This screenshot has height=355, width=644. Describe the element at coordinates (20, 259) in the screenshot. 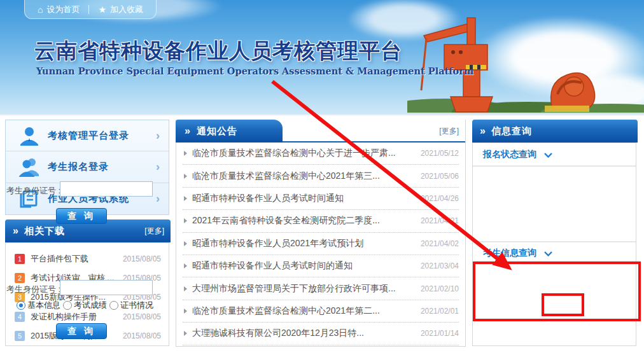

I see `rank-badge: 1` at that location.